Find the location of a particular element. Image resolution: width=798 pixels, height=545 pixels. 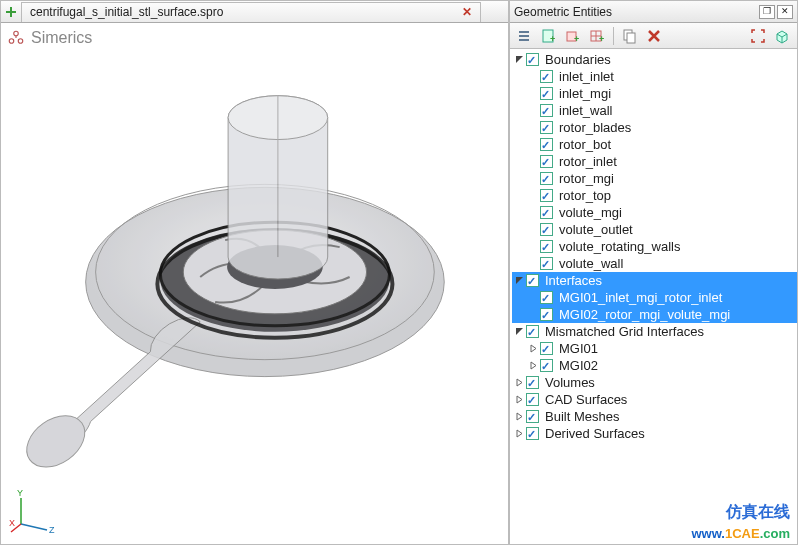

close-panel-icon: ✕ is located at coordinates (785, 12).